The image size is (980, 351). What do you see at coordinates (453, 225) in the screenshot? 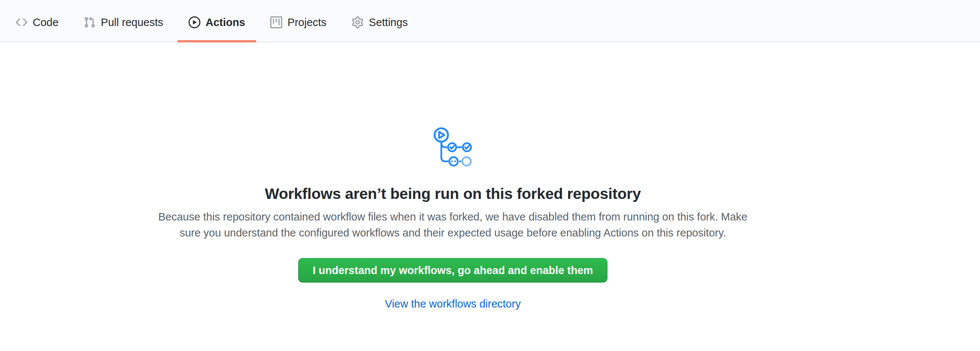
I see `description-text: Because this repository contained workfl…` at bounding box center [453, 225].